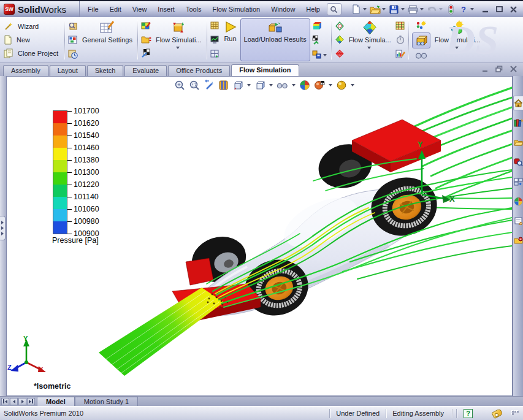 Image resolution: width=523 pixels, height=420 pixels. Describe the element at coordinates (140, 9) in the screenshot. I see `menu-view: View` at that location.